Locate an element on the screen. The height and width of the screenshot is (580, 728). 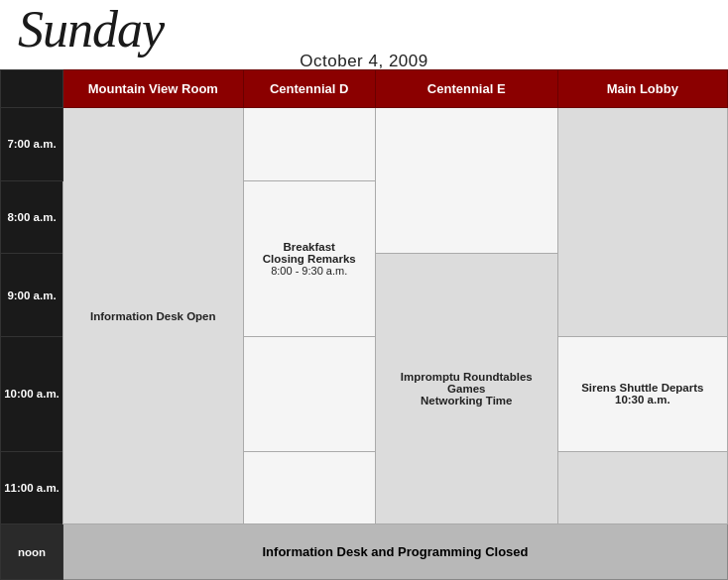
cell-cente-7am-8am is located at coordinates (466, 180).